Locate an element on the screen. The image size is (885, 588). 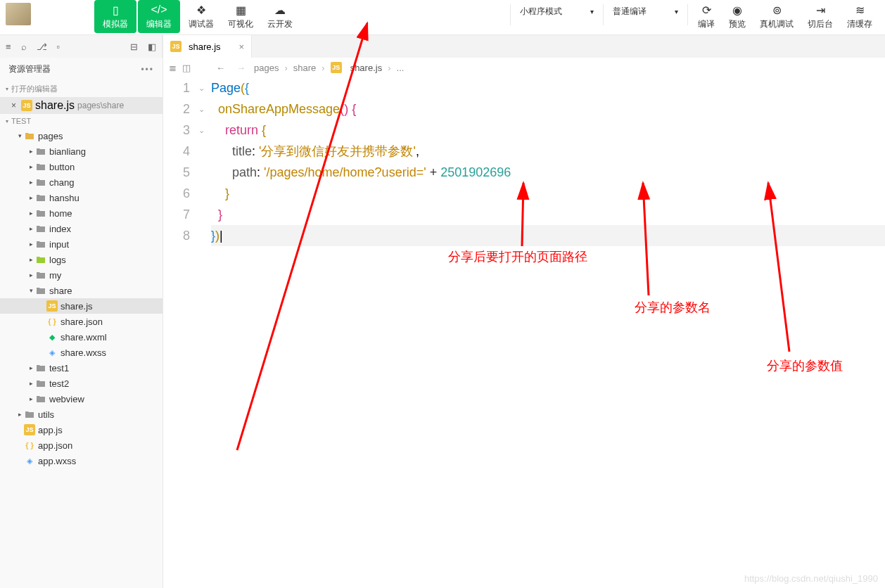
more-icon: ••• is located at coordinates (148, 70).